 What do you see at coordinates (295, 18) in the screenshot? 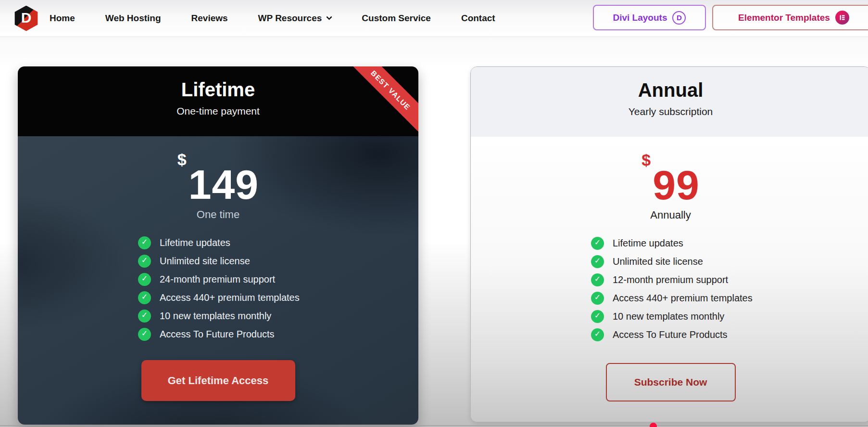
I see `nav-item-wp-resources: WP Resources` at bounding box center [295, 18].